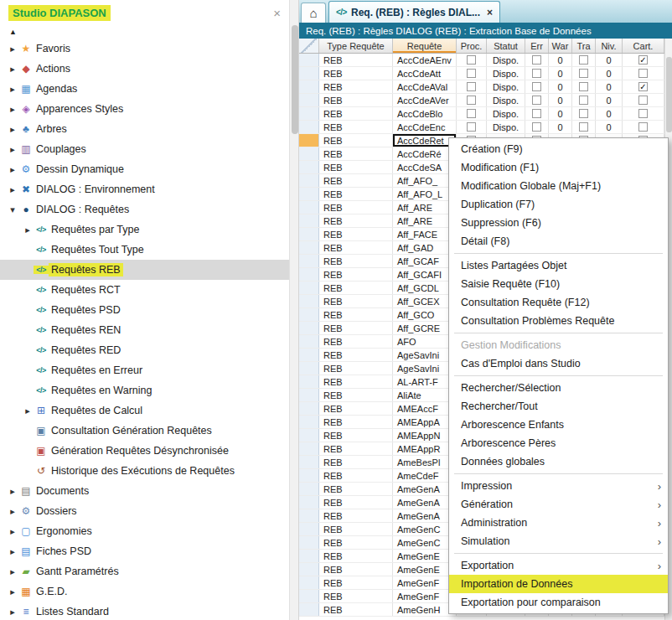 This screenshot has height=620, width=672. I want to click on tree-item: ▣ Génération Requêtes Désynchronisée, so click(144, 451).